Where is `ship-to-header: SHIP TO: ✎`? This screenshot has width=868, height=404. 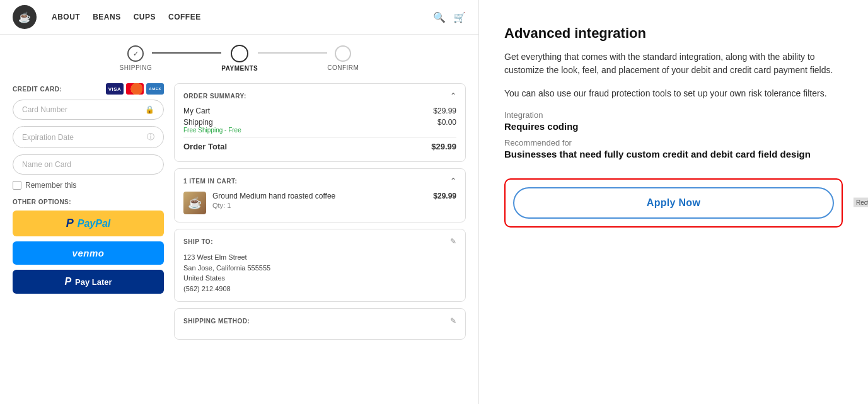
ship-to-header: SHIP TO: ✎ is located at coordinates (320, 241).